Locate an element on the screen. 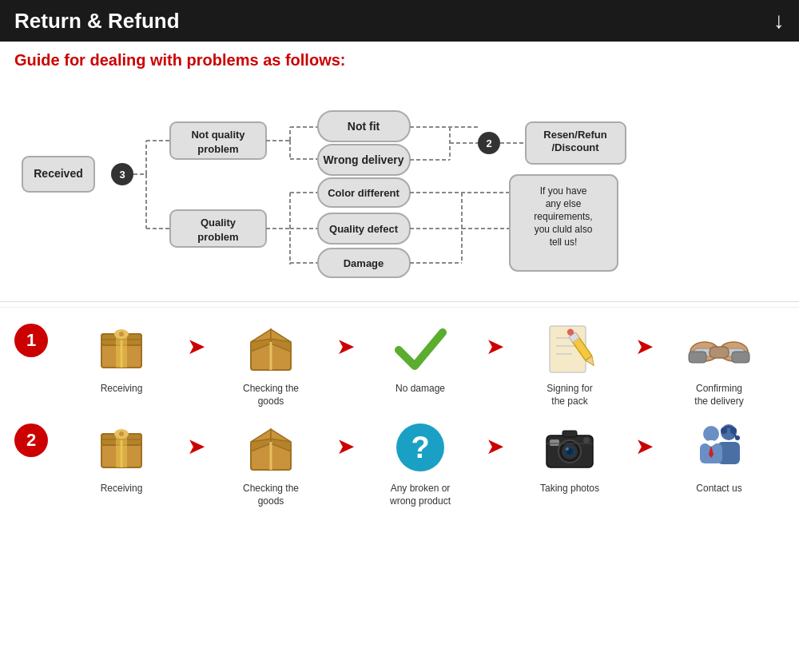  process-steps-1: Receiving ➤ is located at coordinates (420, 361).